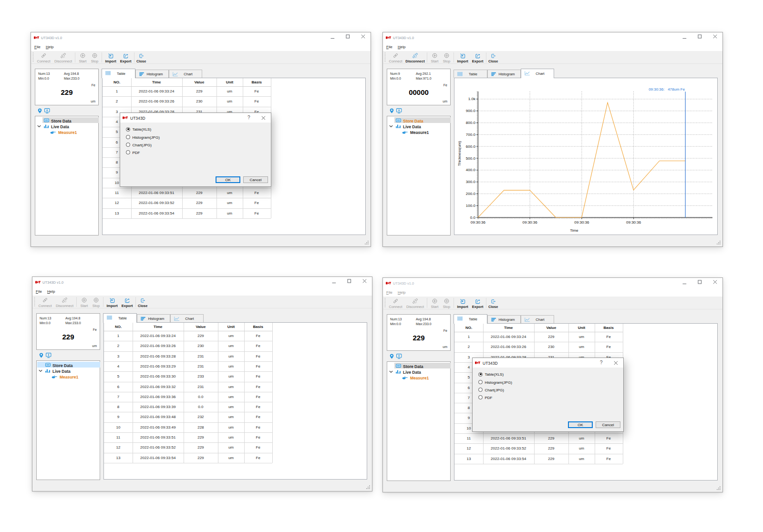 The image size is (763, 532). Describe the element at coordinates (473, 217) in the screenshot. I see `svg-text: 0.0` at that location.